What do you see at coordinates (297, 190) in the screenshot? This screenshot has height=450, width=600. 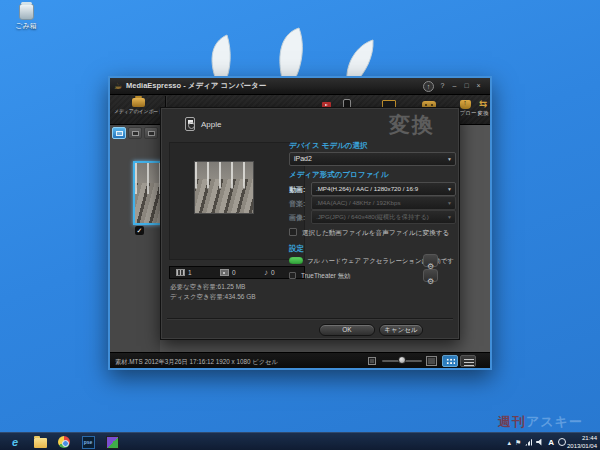 I see `video-row-label: 動画:` at bounding box center [297, 190].